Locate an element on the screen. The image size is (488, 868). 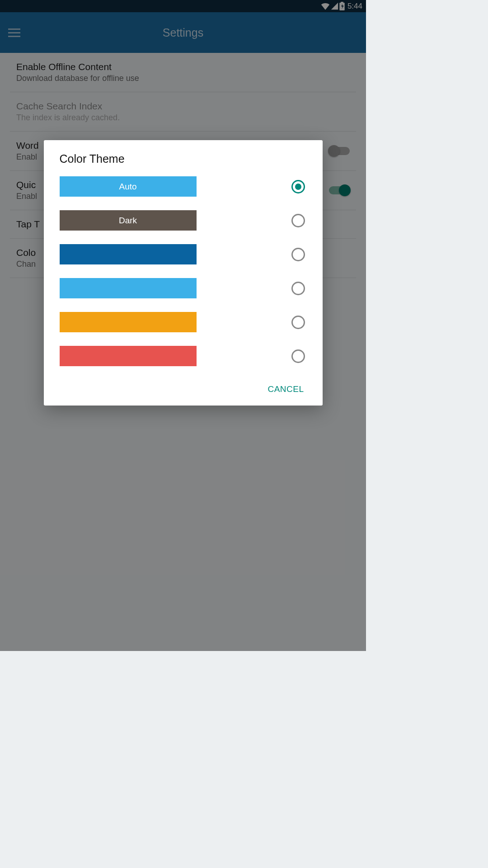
theme-swatch: Auto is located at coordinates (128, 186).